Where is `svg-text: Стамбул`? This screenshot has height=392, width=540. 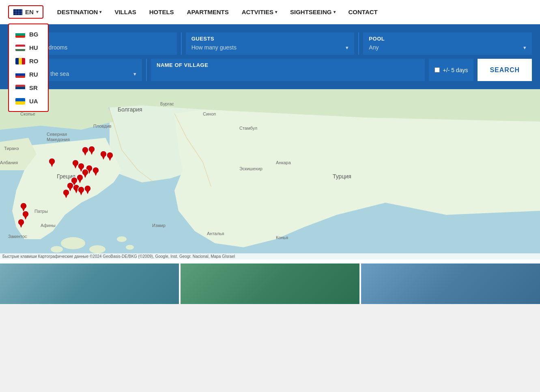
svg-text: Стамбул is located at coordinates (248, 128).